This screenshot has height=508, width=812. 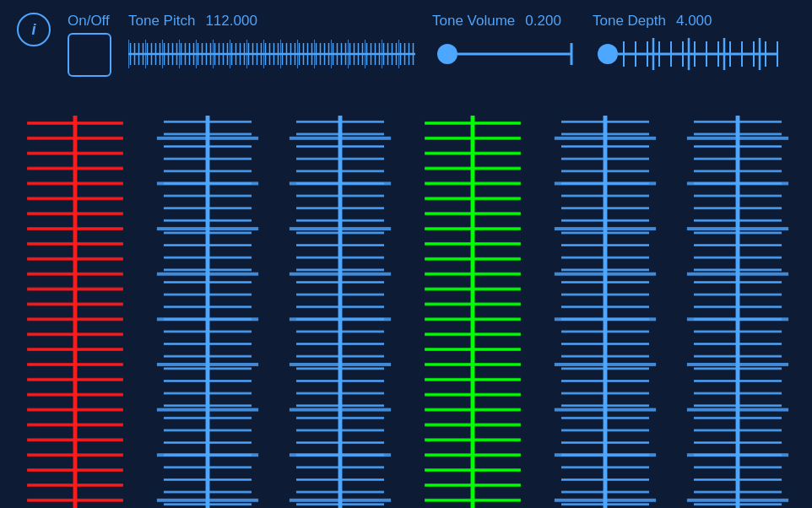 What do you see at coordinates (340, 305) in the screenshot?
I see `red-depth-slider-group: Red Depth 4.000` at bounding box center [340, 305].